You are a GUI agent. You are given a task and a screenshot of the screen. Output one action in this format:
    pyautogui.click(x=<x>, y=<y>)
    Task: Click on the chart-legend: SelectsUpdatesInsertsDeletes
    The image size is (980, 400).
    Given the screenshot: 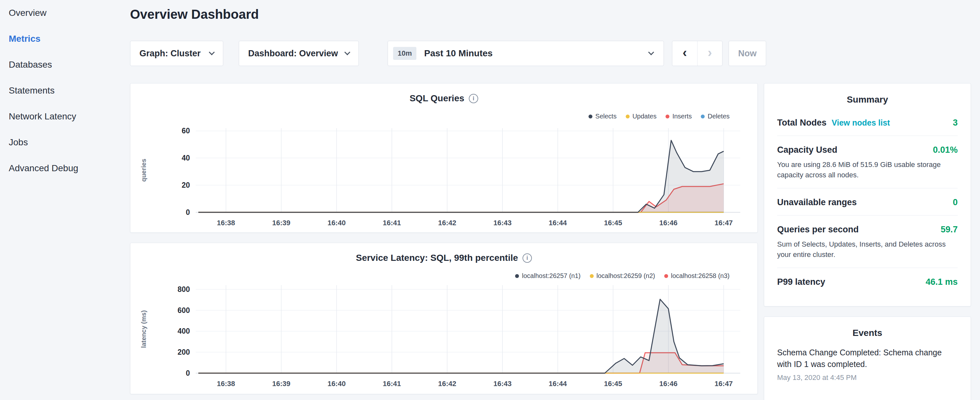 What is the action you would take?
    pyautogui.click(x=659, y=116)
    